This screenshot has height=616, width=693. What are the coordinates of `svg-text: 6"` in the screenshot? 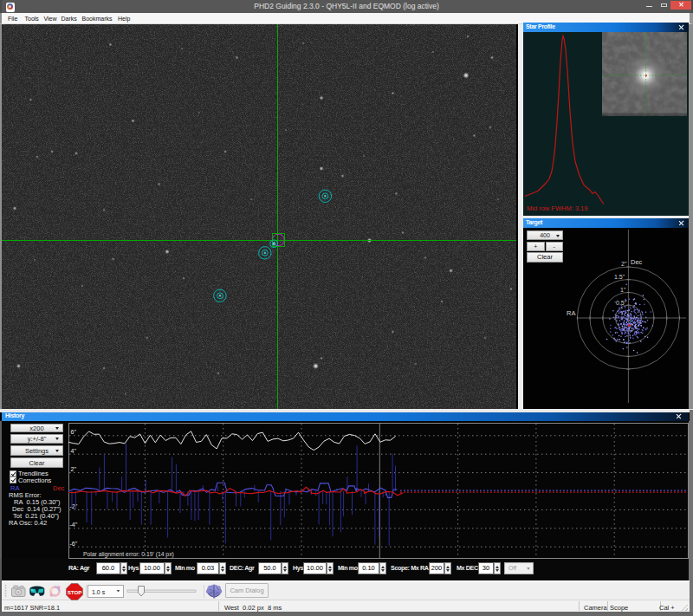 It's located at (74, 431).